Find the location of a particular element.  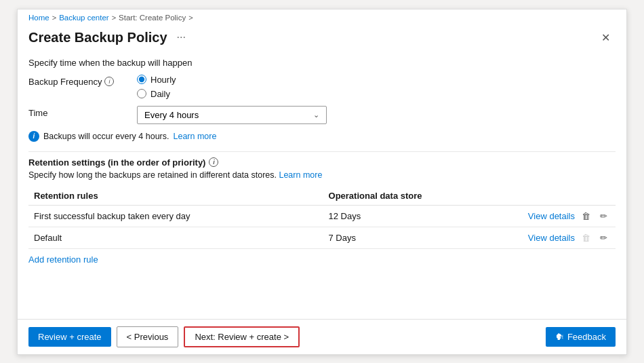

backup-frequency-label: Backup Frequency i is located at coordinates (83, 81).